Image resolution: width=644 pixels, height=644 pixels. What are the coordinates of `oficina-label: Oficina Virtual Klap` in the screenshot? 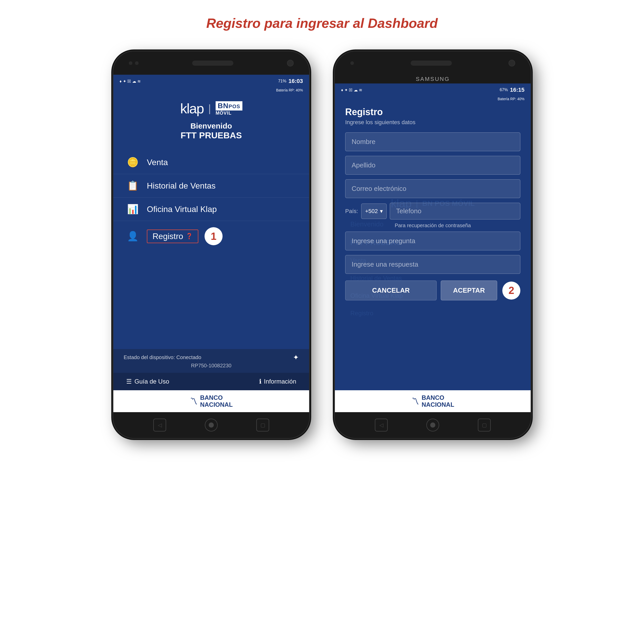 It's located at (182, 209).